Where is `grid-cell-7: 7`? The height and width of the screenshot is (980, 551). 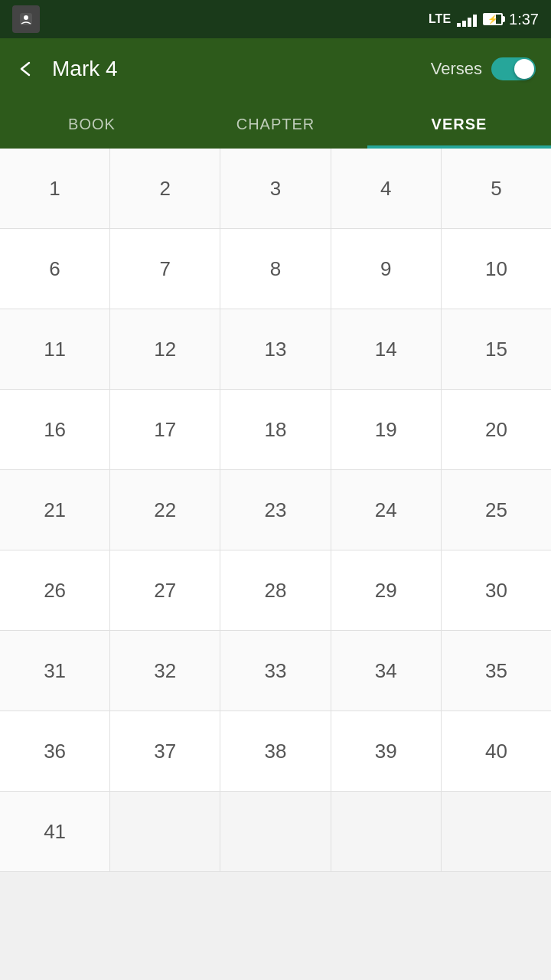 grid-cell-7: 7 is located at coordinates (165, 269).